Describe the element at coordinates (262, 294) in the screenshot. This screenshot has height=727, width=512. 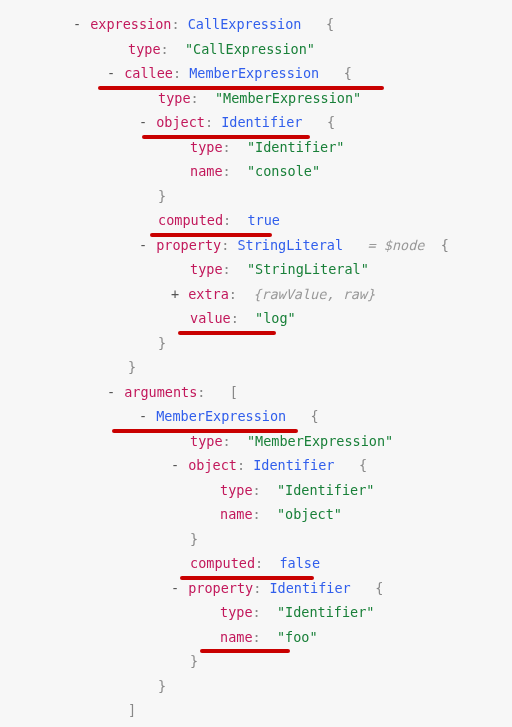
I see `extra-node: + extra: {rawValue, raw}` at that location.